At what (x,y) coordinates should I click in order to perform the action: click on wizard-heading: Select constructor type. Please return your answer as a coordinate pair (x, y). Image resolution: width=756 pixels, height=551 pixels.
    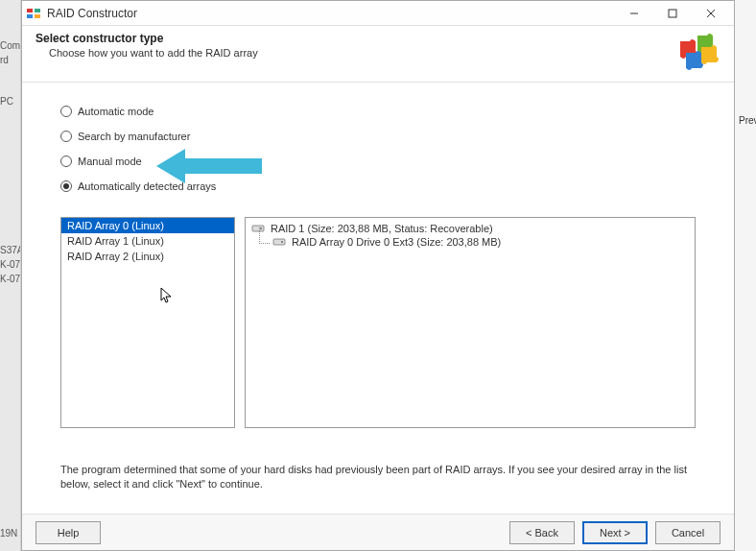
    Looking at the image, I should click on (355, 38).